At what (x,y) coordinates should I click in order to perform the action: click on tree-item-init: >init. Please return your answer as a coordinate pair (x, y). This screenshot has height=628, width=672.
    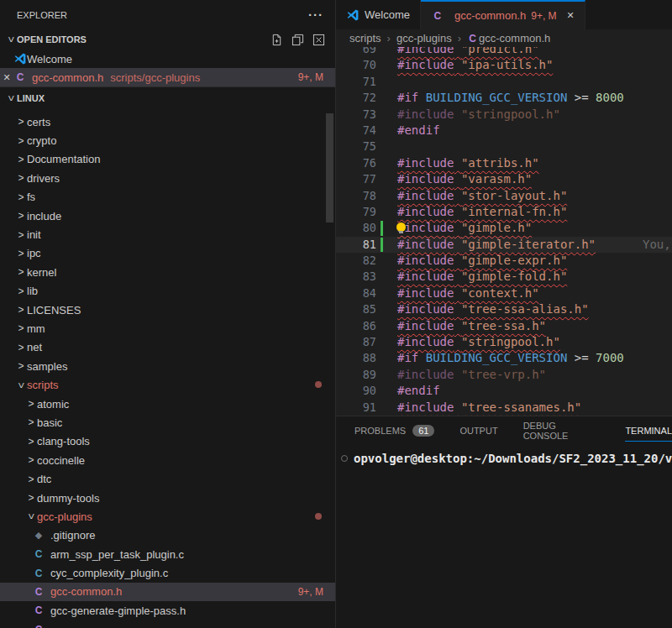
    Looking at the image, I should click on (168, 234).